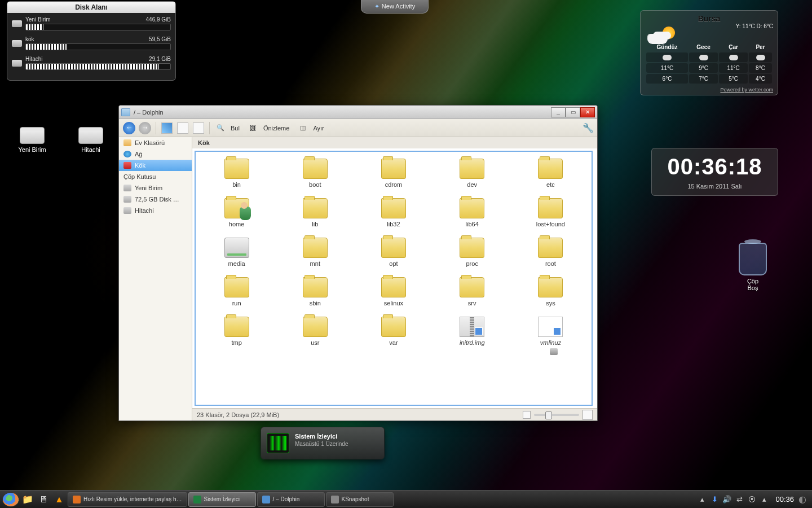 The image size is (812, 508). Describe the element at coordinates (315, 173) in the screenshot. I see `file-item: boot` at that location.